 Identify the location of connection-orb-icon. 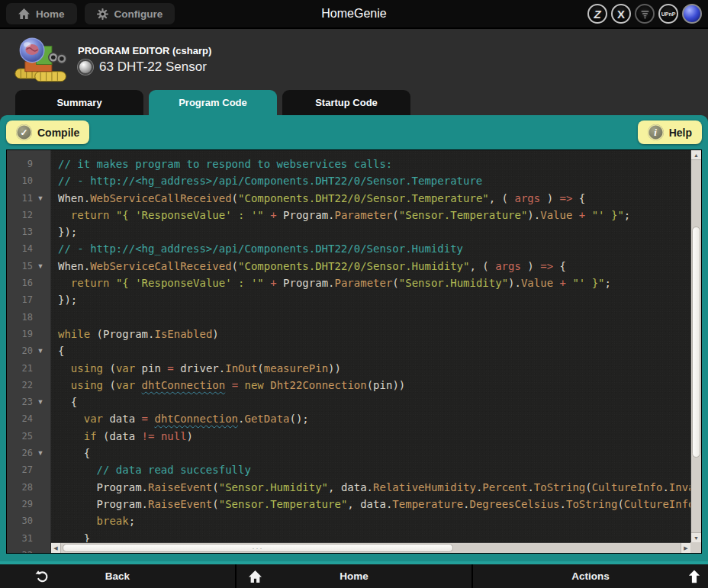
(692, 14).